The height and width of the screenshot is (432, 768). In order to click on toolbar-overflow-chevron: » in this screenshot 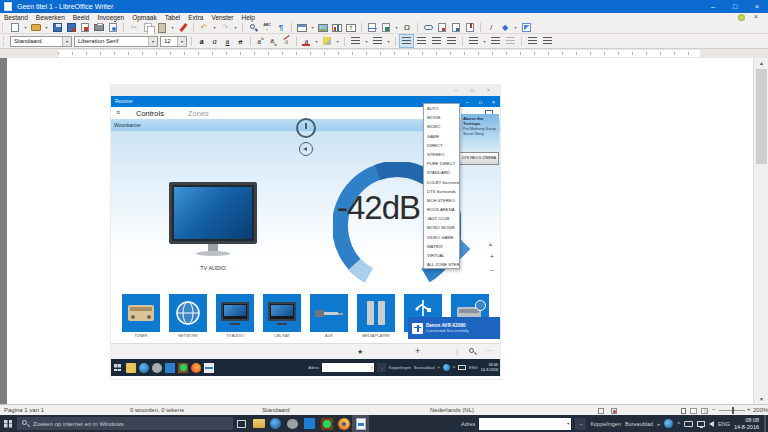, I will do `click(658, 424)`.